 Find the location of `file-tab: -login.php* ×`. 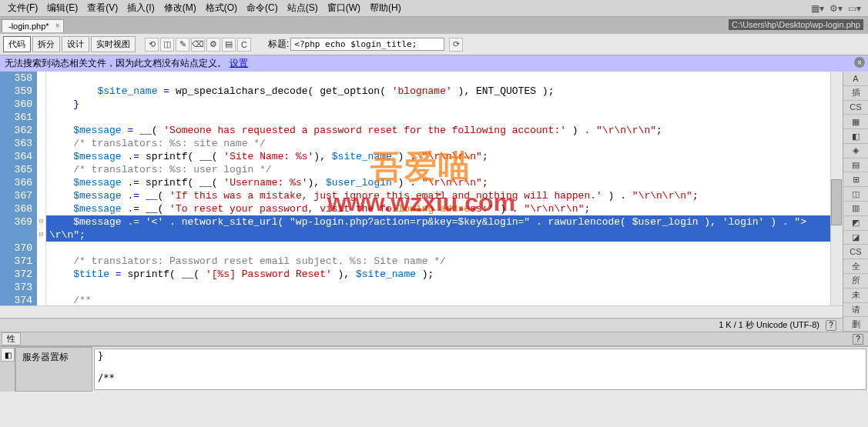

file-tab: -login.php* × is located at coordinates (32, 26).